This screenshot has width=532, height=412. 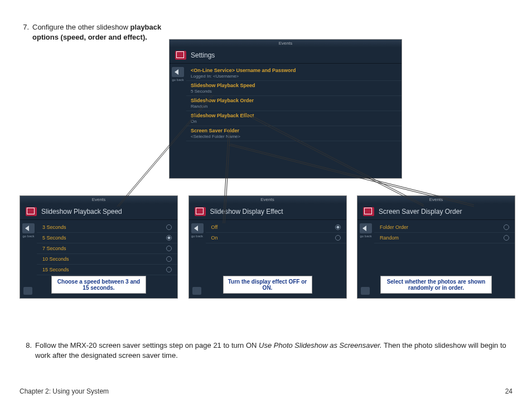 What do you see at coordinates (294, 104) in the screenshot?
I see `settings-list: <On-Line Service> Username and PasswordL…` at bounding box center [294, 104].